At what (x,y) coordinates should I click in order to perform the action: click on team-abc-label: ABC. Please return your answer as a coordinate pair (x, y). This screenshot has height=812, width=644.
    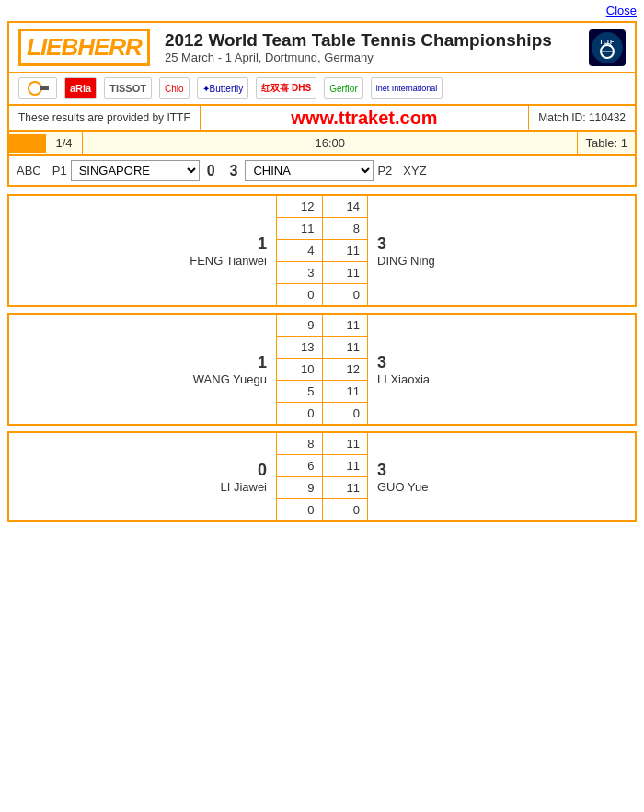
    Looking at the image, I should click on (29, 171).